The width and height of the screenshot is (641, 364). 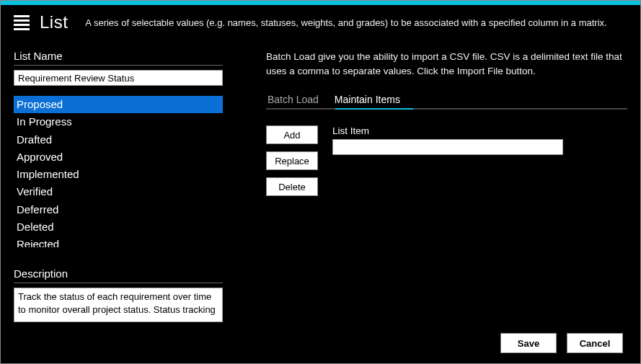 What do you see at coordinates (356, 23) in the screenshot?
I see `page-subtitle: A series of selectable values (e.g. name…` at bounding box center [356, 23].